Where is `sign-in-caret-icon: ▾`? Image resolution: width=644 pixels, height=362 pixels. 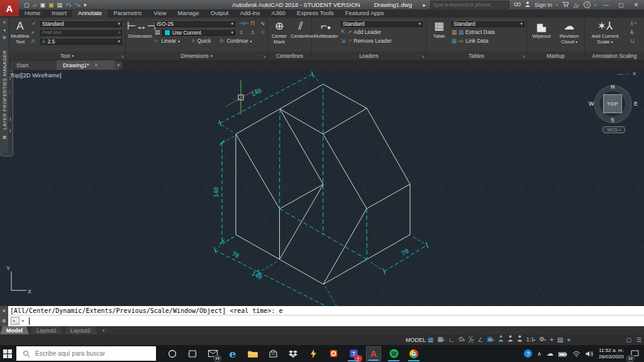 sign-in-caret-icon: ▾ is located at coordinates (557, 5).